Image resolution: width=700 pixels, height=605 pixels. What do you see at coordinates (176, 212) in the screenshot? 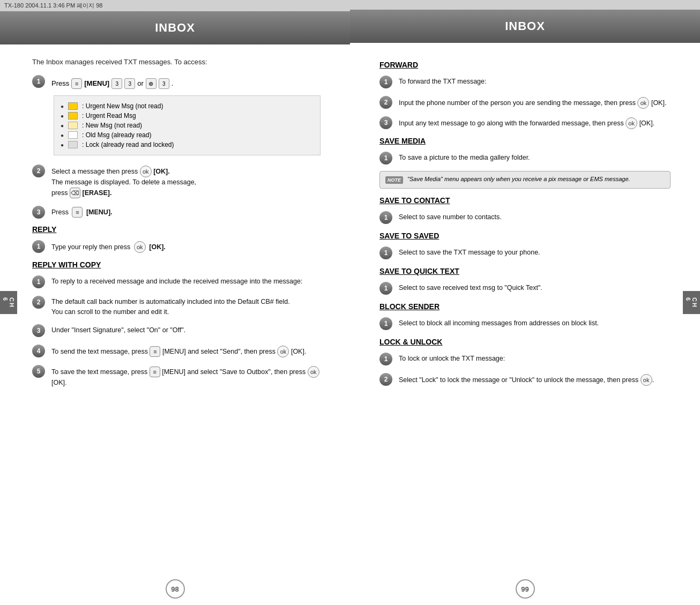
I see `step-3-row: 3 Press ≡ [MENU].` at bounding box center [176, 212].